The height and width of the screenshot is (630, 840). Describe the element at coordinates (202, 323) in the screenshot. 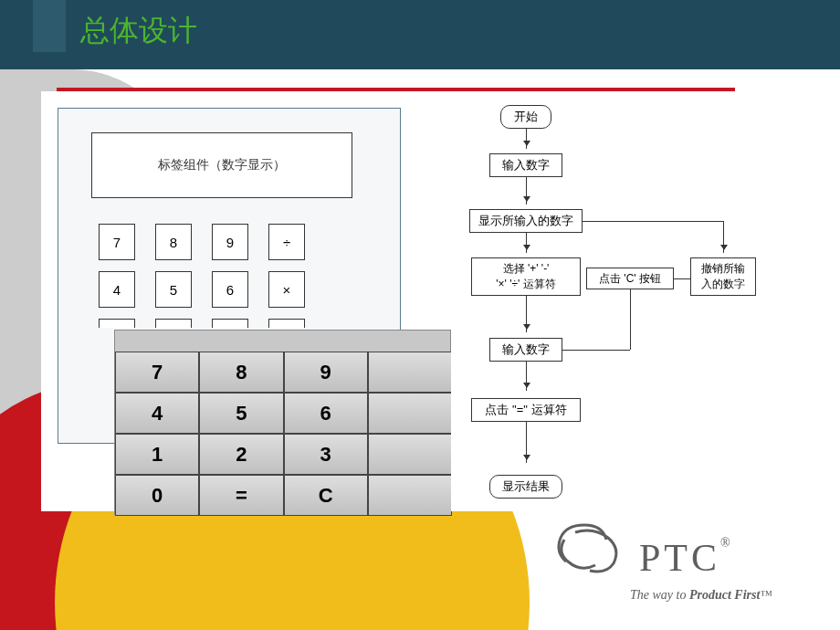

I see `calc-row-3-partial` at that location.